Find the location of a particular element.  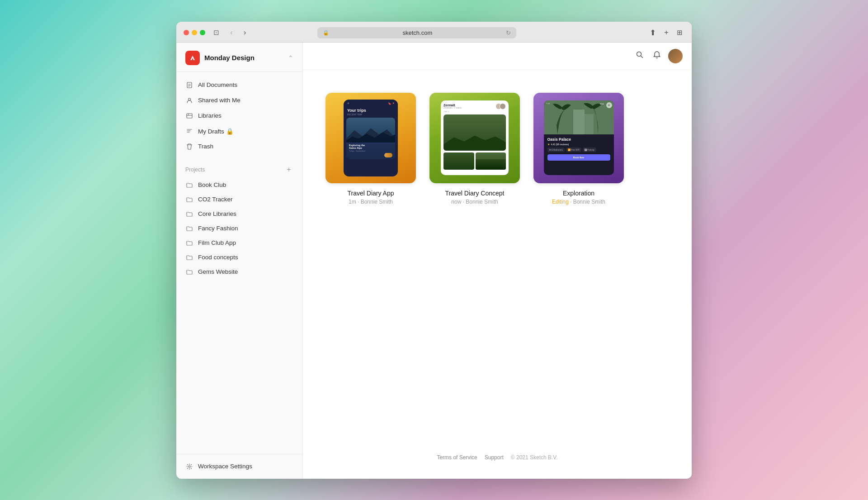

travel-diary-app-meta: 1m · Bonnie Smith is located at coordinates (371, 202).